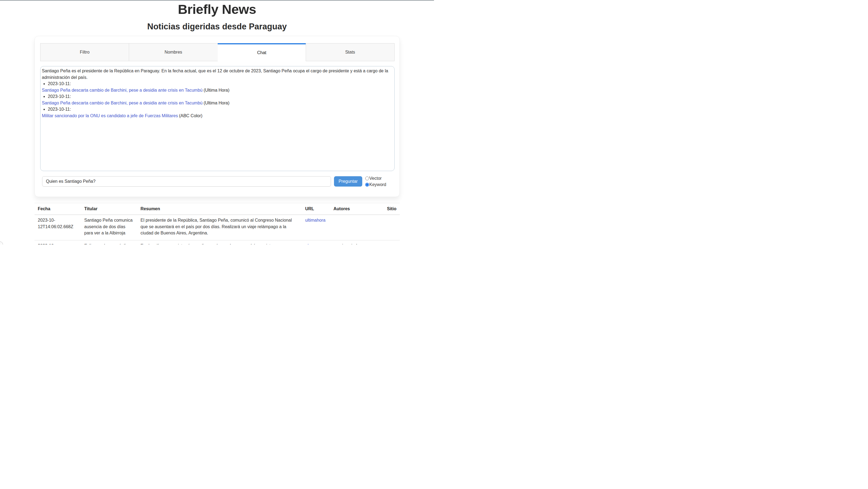 The width and height of the screenshot is (868, 489). I want to click on col-header-fecha: Fecha, so click(58, 209).